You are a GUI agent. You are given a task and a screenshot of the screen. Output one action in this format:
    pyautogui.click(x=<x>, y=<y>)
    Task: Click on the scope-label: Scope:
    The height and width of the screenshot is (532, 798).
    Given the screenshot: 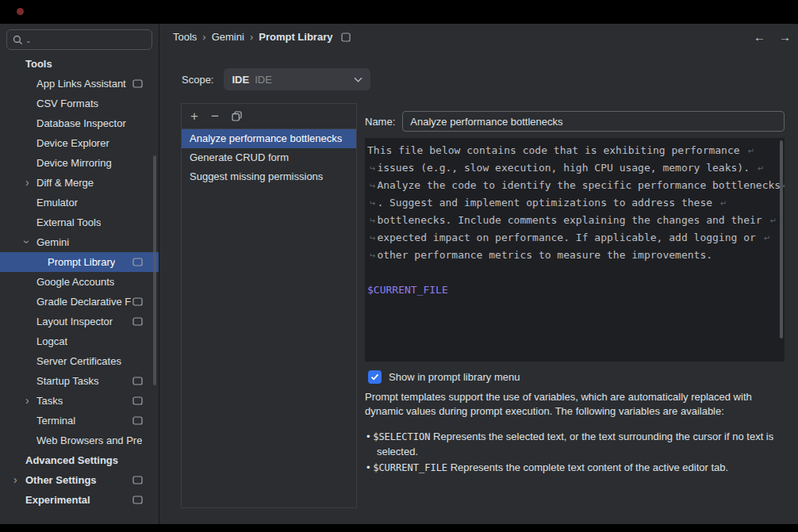 What is the action you would take?
    pyautogui.click(x=198, y=79)
    